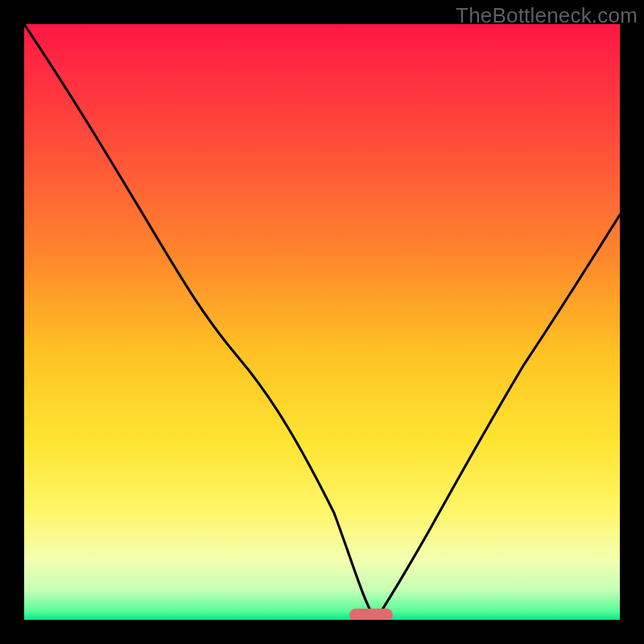 This screenshot has height=644, width=644. Describe the element at coordinates (371, 614) in the screenshot. I see `optimal-marker` at that location.